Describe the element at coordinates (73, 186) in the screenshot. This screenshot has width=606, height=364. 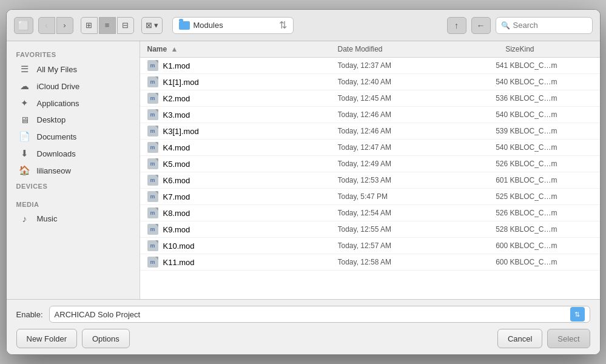
I see `devices-header: Devices` at that location.